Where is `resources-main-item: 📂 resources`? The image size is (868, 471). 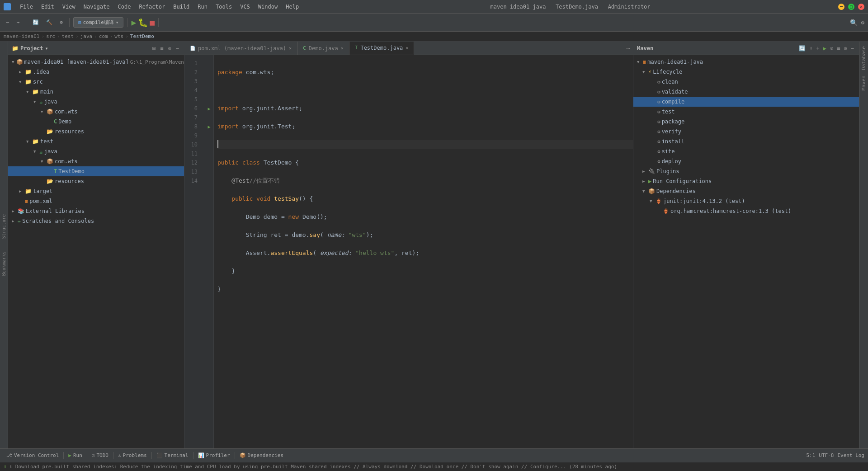 resources-main-item: 📂 resources is located at coordinates (96, 132).